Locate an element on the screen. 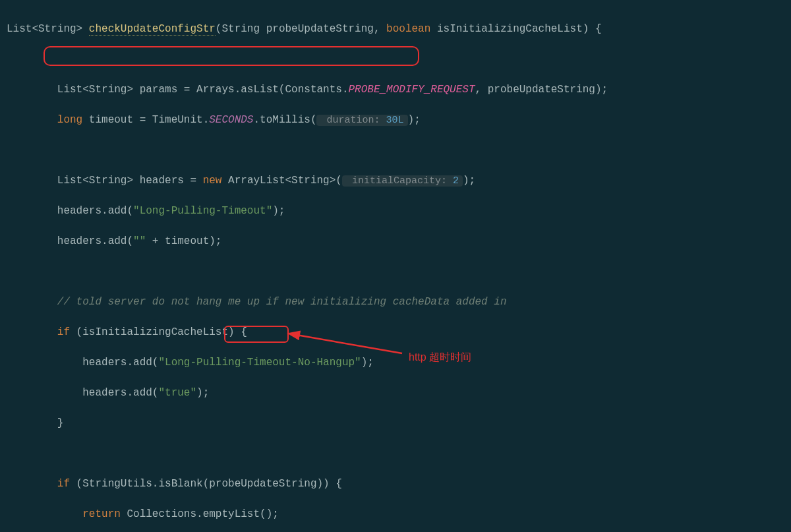  code-line: long timeout = TimeUnit.SECONDS.toMillis… is located at coordinates (399, 120).